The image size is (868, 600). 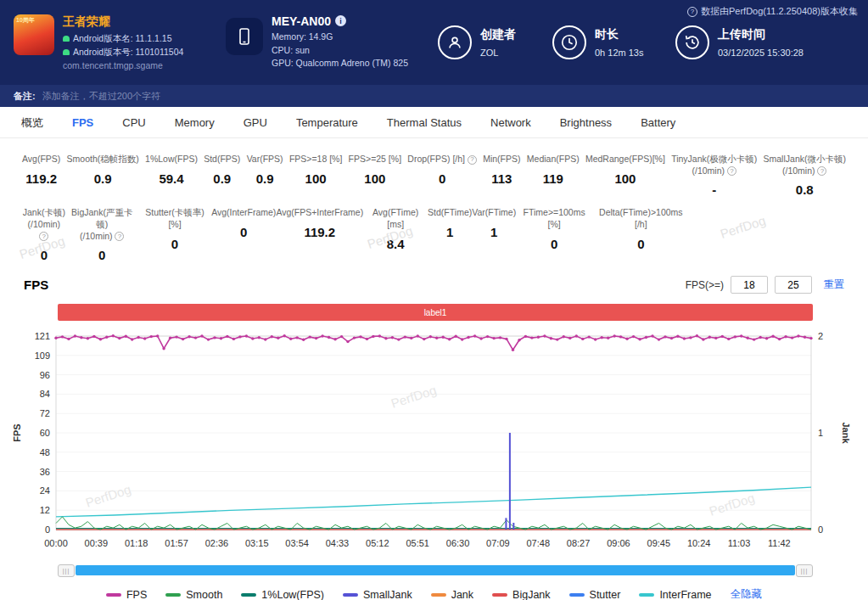 I want to click on legend-item-interframe: InterFrame, so click(x=675, y=594).